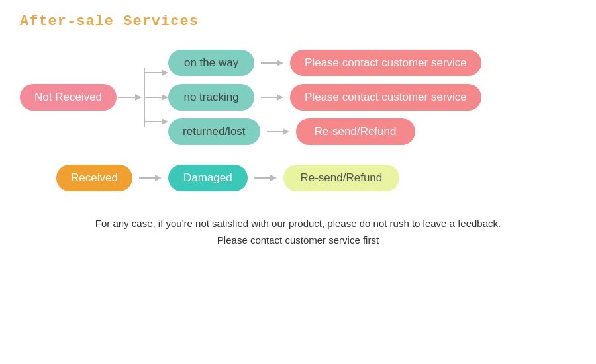 The height and width of the screenshot is (364, 596). What do you see at coordinates (356, 132) in the screenshot?
I see `branch-result-3: Re-send/Refund` at bounding box center [356, 132].